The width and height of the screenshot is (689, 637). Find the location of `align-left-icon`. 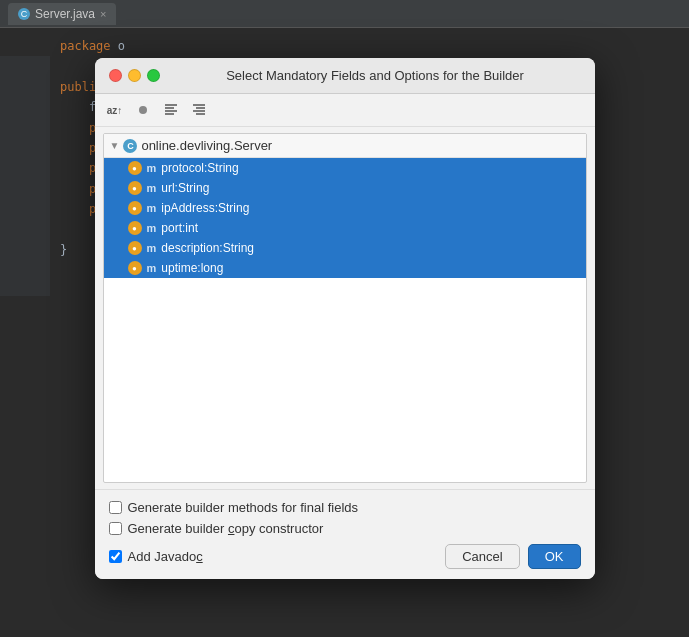

align-left-icon is located at coordinates (171, 110).